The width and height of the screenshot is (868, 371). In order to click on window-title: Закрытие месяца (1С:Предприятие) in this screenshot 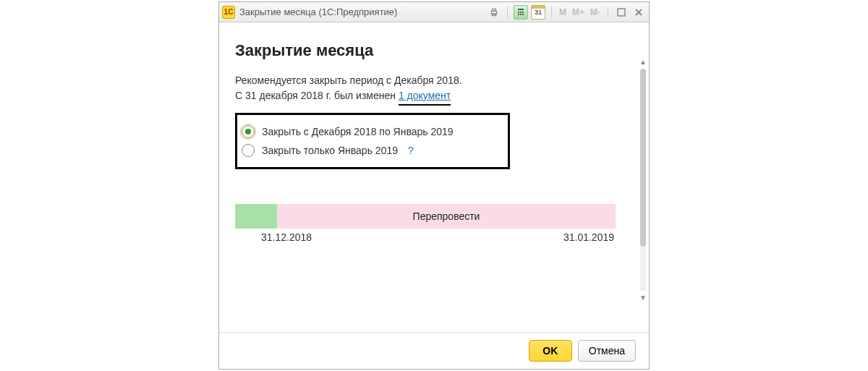, I will do `click(318, 12)`.